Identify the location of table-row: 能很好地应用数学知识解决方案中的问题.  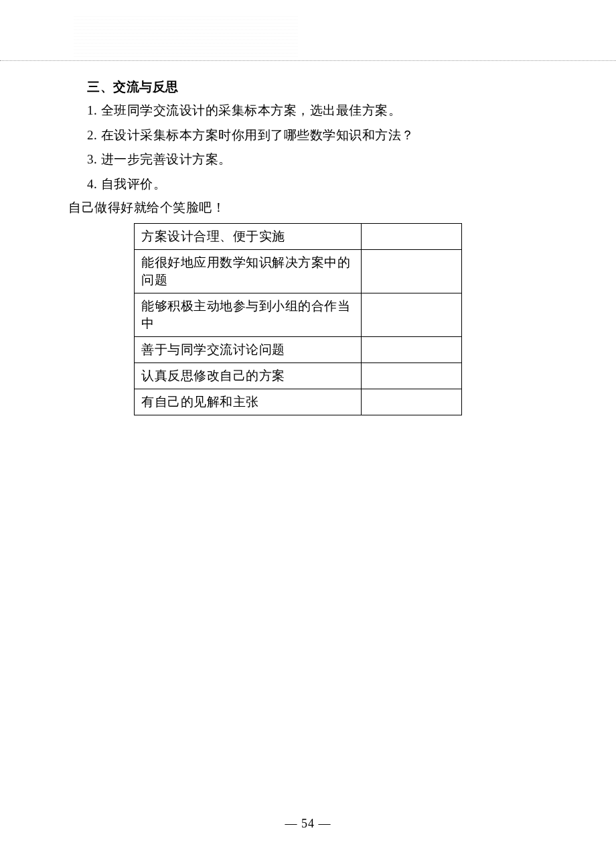
(299, 272).